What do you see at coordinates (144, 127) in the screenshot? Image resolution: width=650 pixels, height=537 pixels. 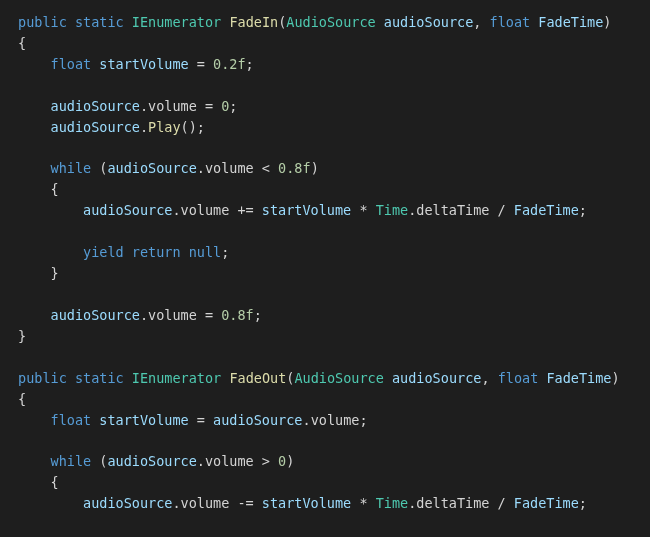 I see `op: .` at bounding box center [144, 127].